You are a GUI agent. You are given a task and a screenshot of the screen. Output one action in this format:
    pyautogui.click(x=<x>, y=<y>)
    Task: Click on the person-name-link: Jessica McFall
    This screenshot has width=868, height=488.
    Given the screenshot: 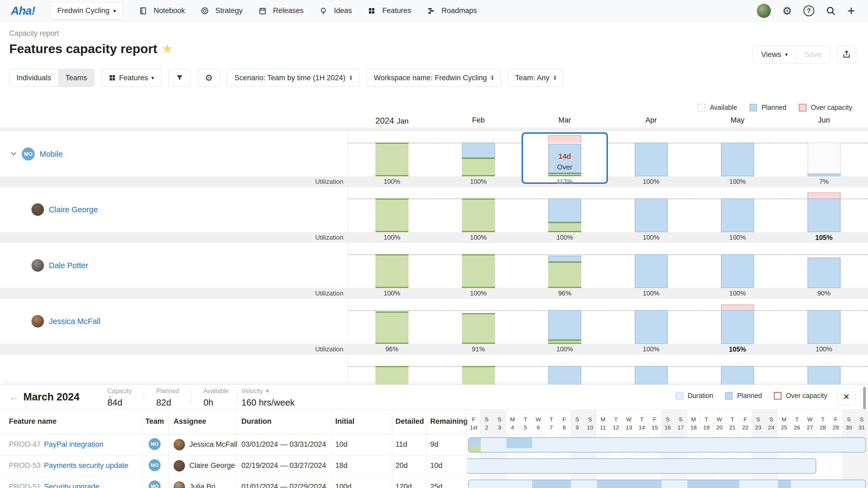 What is the action you would take?
    pyautogui.click(x=75, y=321)
    